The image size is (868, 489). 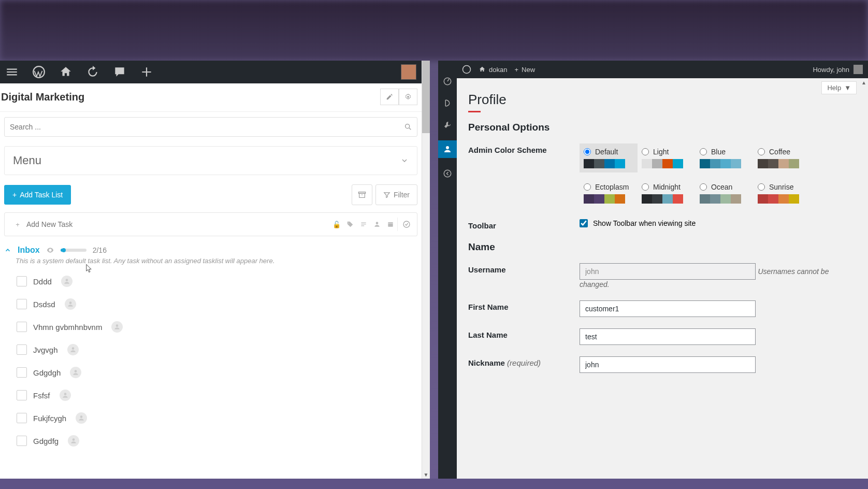 What do you see at coordinates (66, 72) in the screenshot?
I see `home-icon` at bounding box center [66, 72].